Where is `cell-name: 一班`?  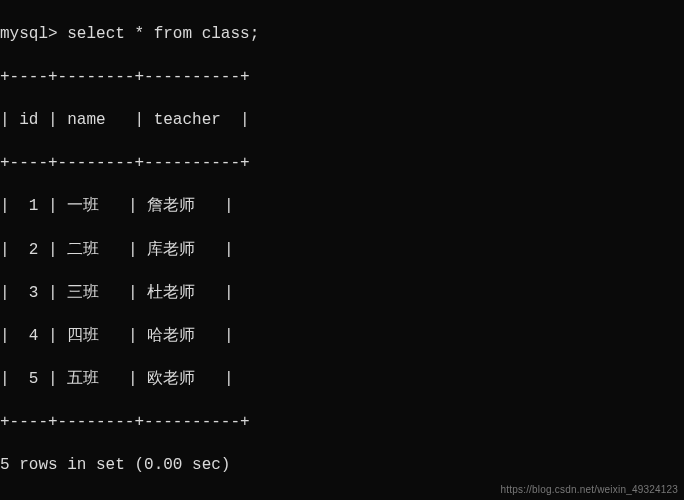 cell-name: 一班 is located at coordinates (83, 206).